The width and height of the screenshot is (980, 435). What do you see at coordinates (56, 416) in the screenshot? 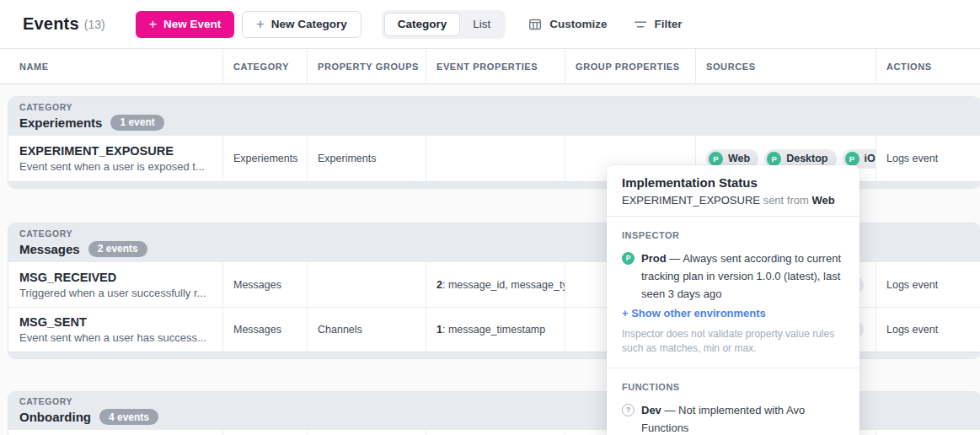
I see `category-name: Onboarding` at bounding box center [56, 416].